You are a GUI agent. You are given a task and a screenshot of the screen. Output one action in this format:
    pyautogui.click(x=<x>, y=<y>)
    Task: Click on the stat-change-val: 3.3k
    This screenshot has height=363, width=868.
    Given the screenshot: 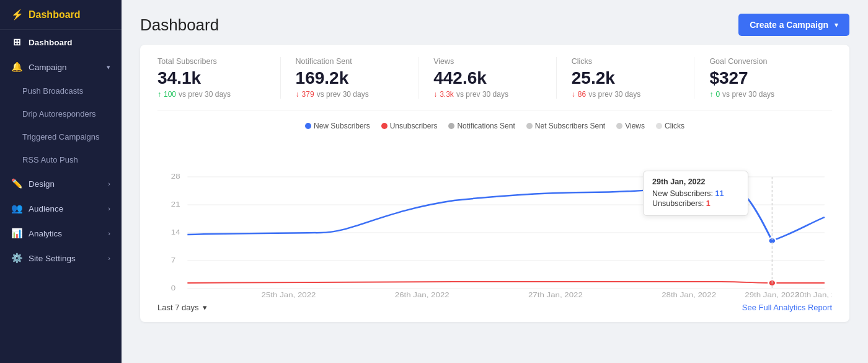 What is the action you would take?
    pyautogui.click(x=446, y=94)
    